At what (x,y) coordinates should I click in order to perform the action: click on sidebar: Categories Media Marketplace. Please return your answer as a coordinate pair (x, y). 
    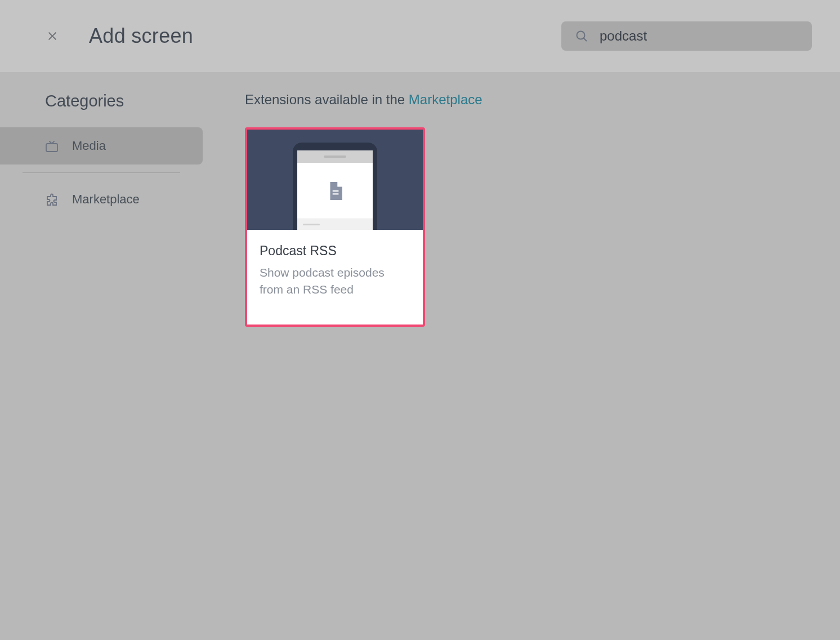
    Looking at the image, I should click on (101, 210).